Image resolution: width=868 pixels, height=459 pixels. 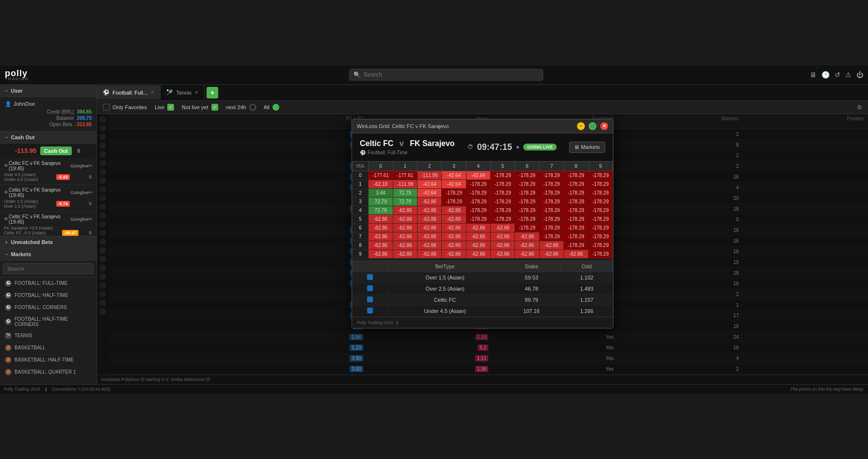 I want to click on collapse-user-icon: −, so click(x=6, y=91).